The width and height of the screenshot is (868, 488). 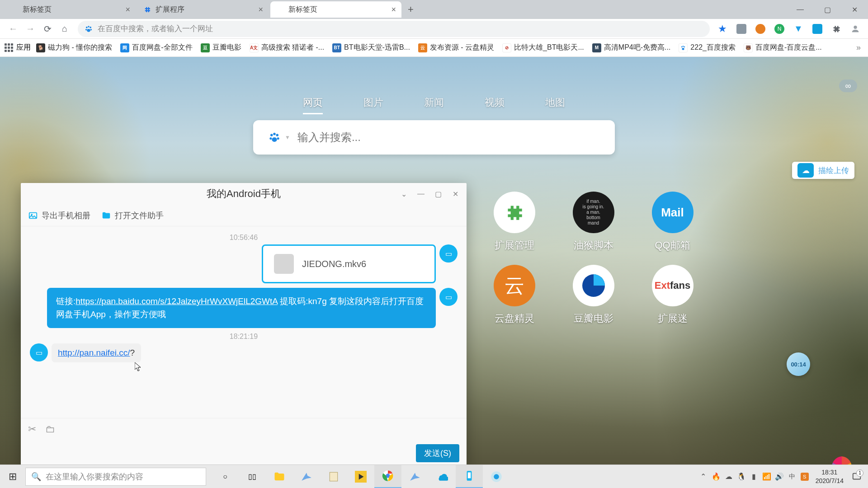 I want to click on profile-avatar-icon, so click(x=855, y=29).